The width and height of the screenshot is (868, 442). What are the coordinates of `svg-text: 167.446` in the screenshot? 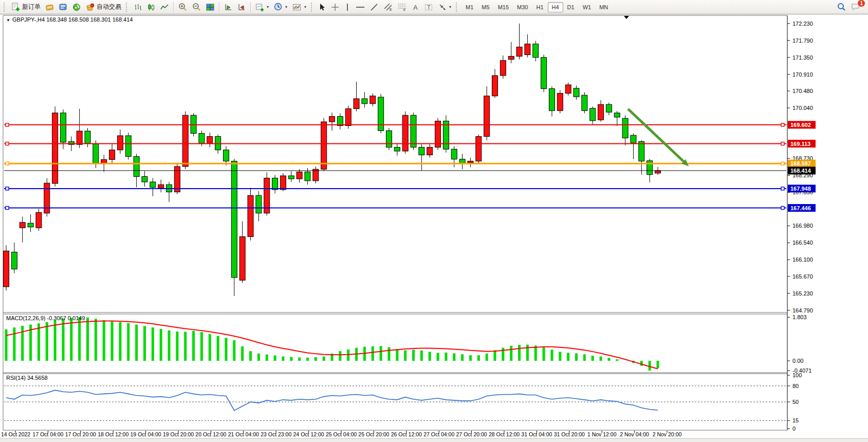 It's located at (801, 208).